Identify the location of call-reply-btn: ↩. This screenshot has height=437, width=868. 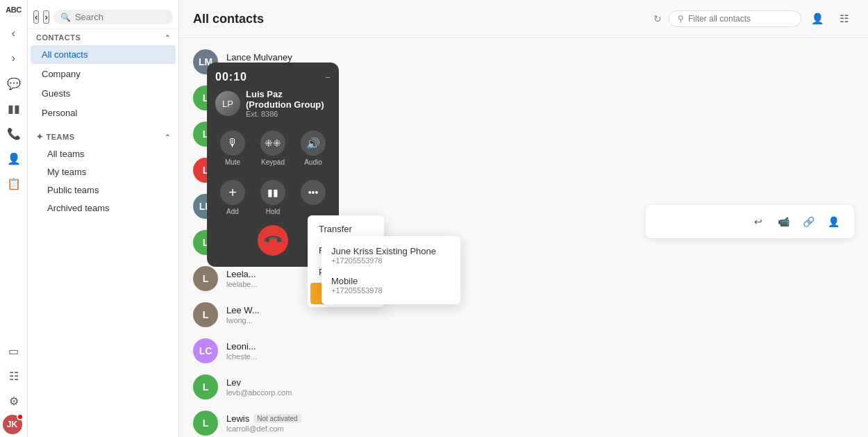
(758, 222).